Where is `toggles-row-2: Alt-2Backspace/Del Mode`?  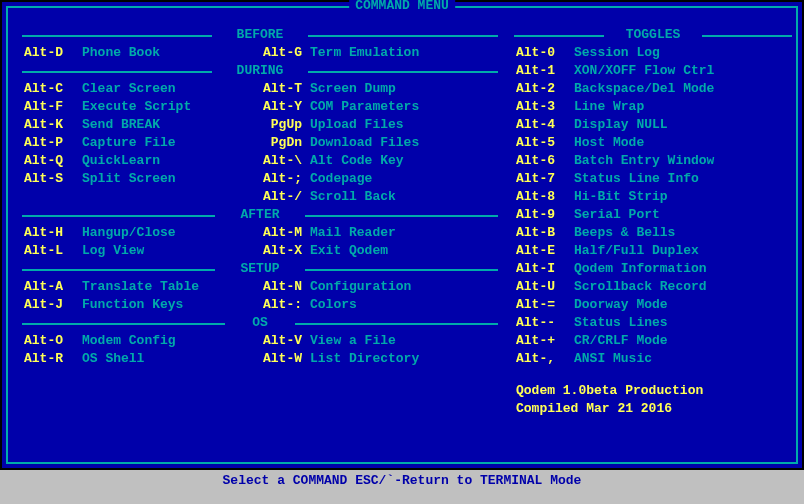
toggles-row-2: Alt-2Backspace/Del Mode is located at coordinates (653, 89).